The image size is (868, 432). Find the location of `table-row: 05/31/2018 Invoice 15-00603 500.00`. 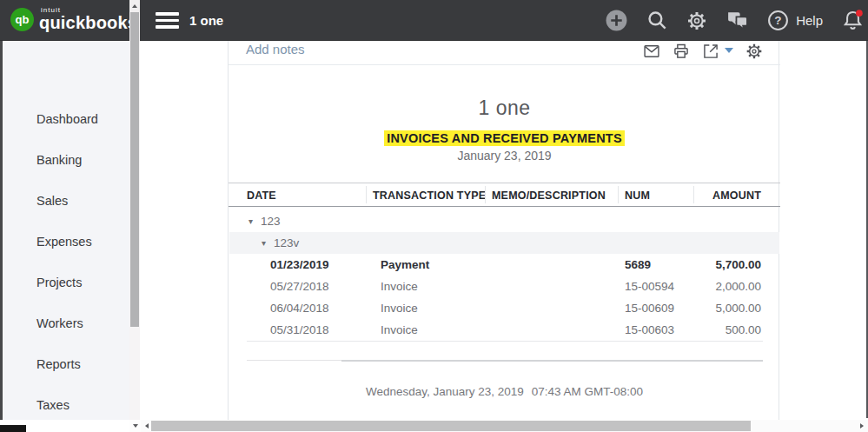

table-row: 05/31/2018 Invoice 15-00603 500.00 is located at coordinates (504, 330).